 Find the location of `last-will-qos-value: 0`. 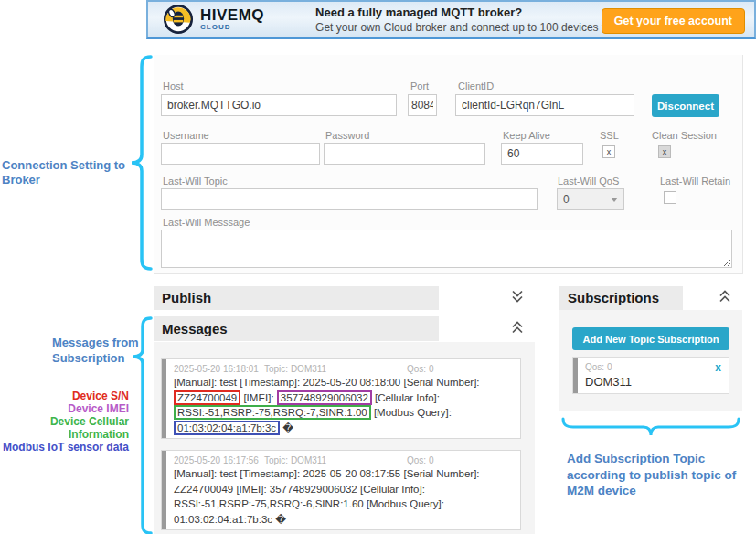

last-will-qos-value: 0 is located at coordinates (567, 199).